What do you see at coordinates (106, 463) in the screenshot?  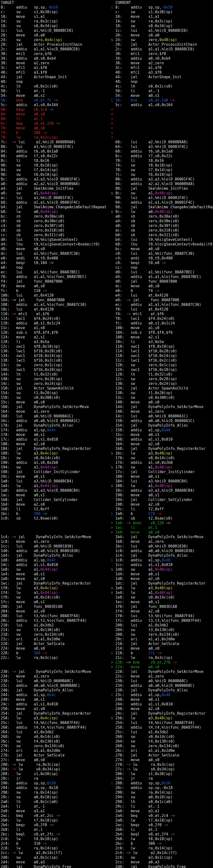 I see `asm-row: 190: addiu a1,s0,0x2b0 174: addiu a1,s0,…` at bounding box center [106, 463].